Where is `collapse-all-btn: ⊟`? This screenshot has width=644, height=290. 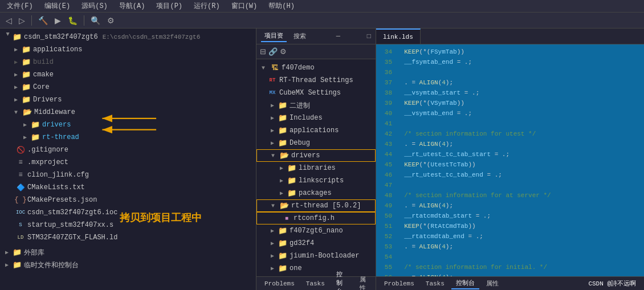 collapse-all-btn: ⊟ is located at coordinates (263, 51).